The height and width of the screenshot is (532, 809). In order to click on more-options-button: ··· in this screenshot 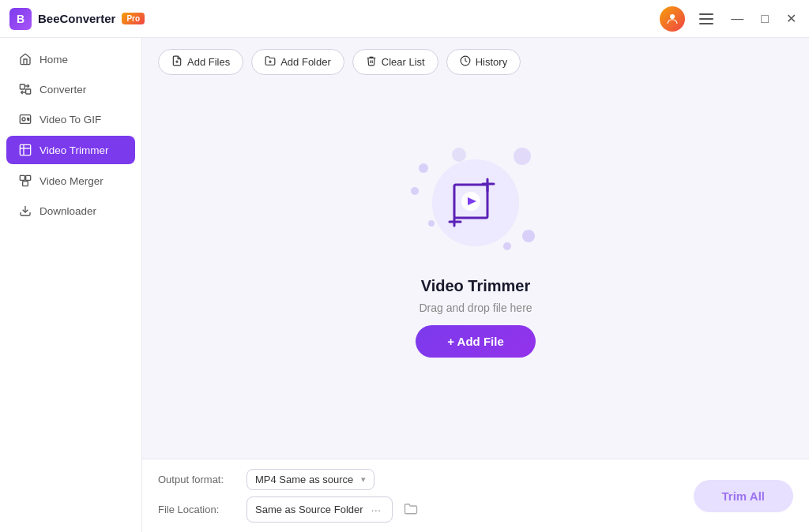, I will do `click(376, 510)`.